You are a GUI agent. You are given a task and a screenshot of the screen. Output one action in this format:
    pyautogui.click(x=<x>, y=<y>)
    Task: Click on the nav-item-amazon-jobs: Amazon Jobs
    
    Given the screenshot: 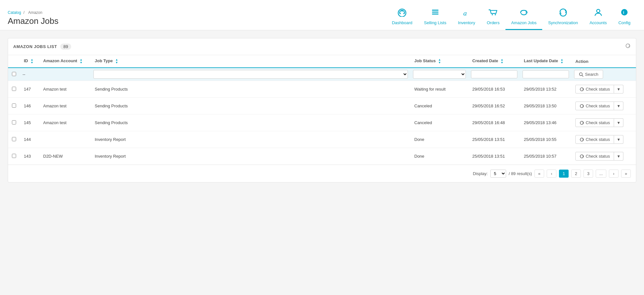 What is the action you would take?
    pyautogui.click(x=524, y=17)
    